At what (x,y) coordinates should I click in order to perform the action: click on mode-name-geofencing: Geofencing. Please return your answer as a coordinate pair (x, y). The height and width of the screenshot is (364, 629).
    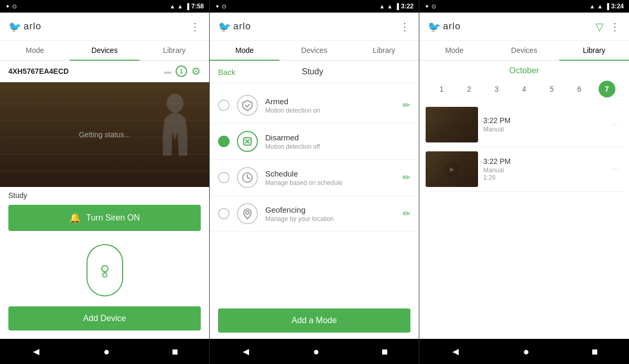
    Looking at the image, I should click on (330, 209).